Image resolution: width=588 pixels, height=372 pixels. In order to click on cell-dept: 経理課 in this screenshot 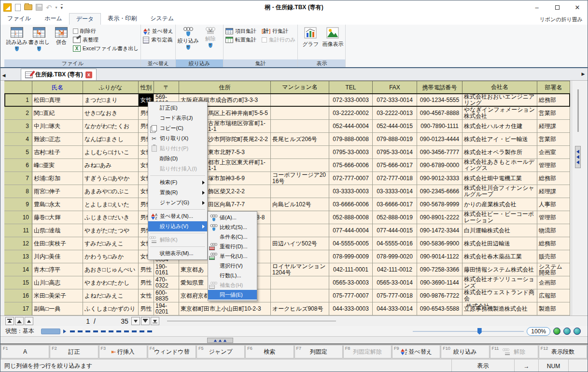, I will do `click(554, 127)`.